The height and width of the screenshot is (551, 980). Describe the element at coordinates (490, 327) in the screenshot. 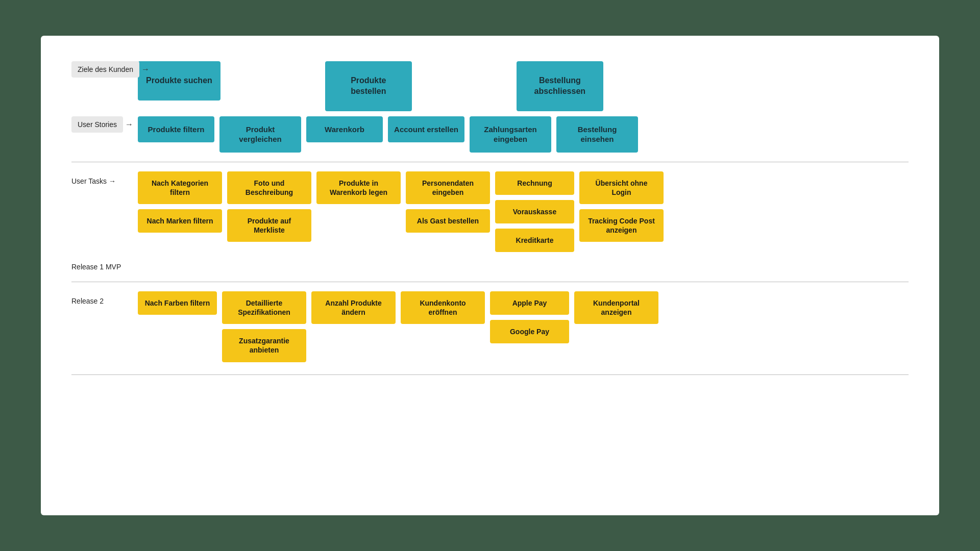

I see `release2-row: Release 2 Nach Farben filtern Detaillier…` at that location.